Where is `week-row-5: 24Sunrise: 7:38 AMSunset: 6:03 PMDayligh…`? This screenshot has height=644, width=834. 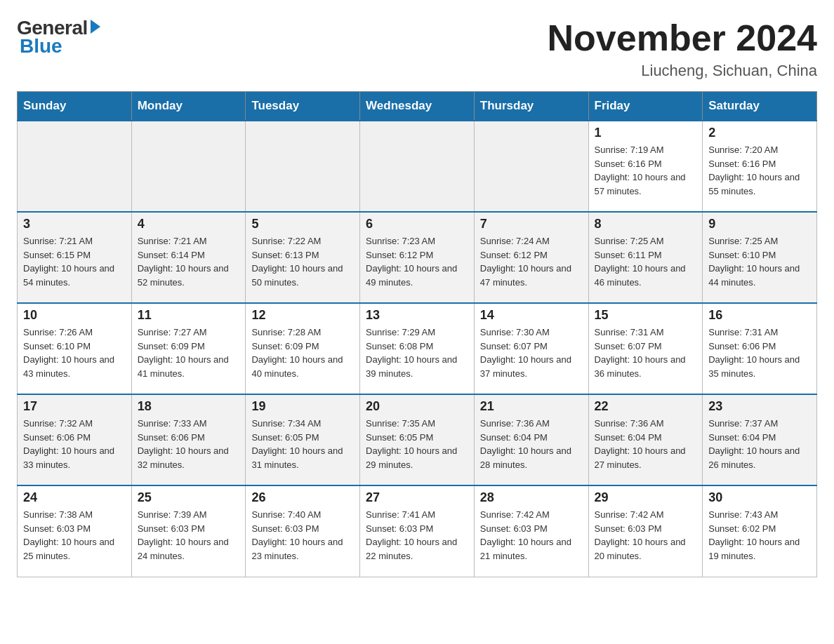 week-row-5: 24Sunrise: 7:38 AMSunset: 6:03 PMDayligh… is located at coordinates (417, 531).